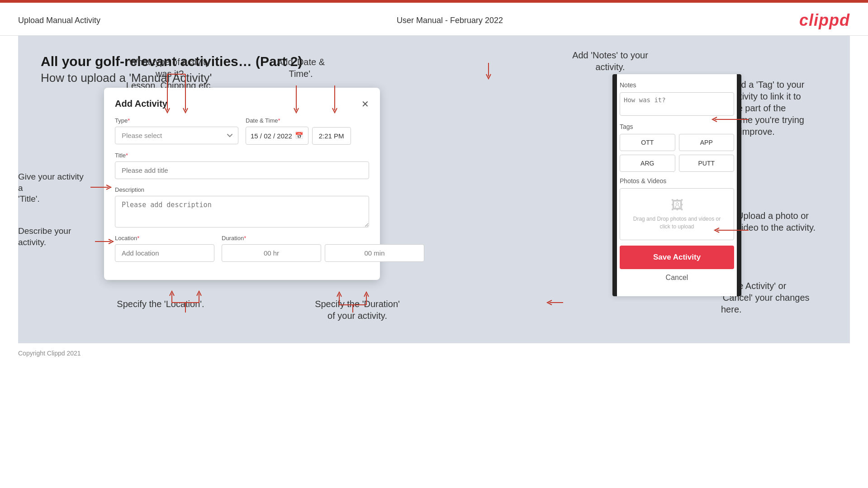 This screenshot has height=488, width=868. What do you see at coordinates (677, 223) in the screenshot?
I see `photos-drop-text: Drag and Drop photos and videos orclick …` at bounding box center [677, 223].